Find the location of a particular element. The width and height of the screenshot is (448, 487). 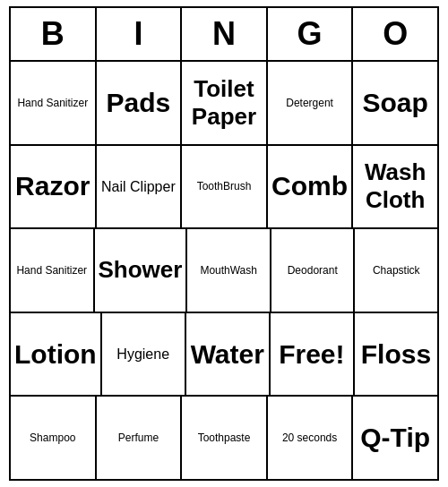

header-letter-n: N is located at coordinates (225, 34).